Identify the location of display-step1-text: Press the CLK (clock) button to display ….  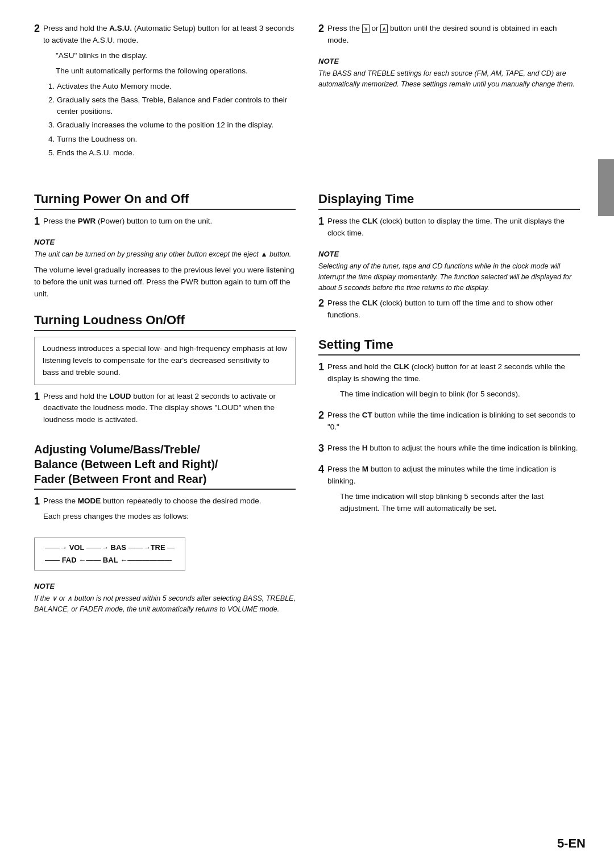
(454, 228).